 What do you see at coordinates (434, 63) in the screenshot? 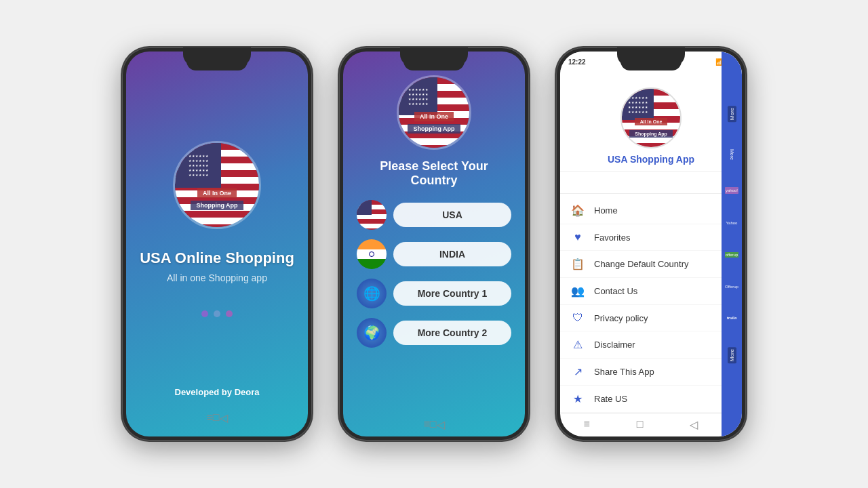
I see `phone2-notch` at bounding box center [434, 63].